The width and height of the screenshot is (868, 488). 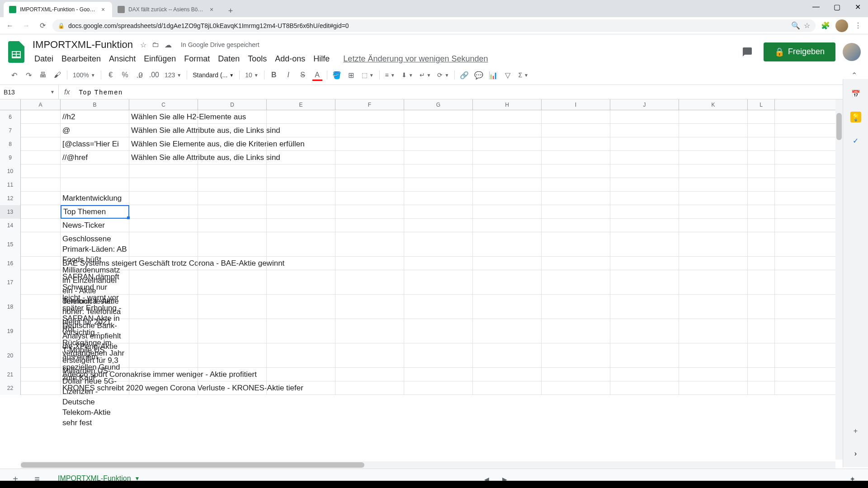 What do you see at coordinates (28, 75) in the screenshot?
I see `redo-button: ↷` at bounding box center [28, 75].